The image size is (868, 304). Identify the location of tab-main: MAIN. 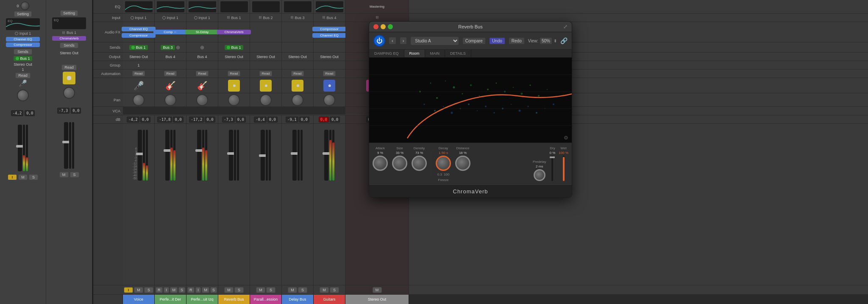
(435, 53).